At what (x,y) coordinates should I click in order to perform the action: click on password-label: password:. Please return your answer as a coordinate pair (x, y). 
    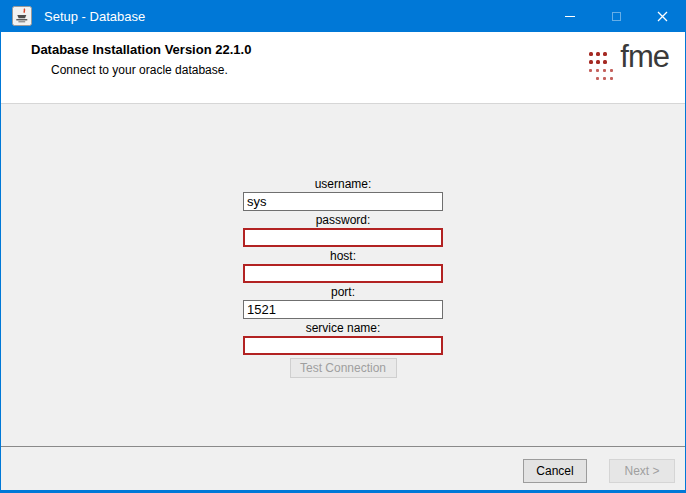
    Looking at the image, I should click on (343, 220).